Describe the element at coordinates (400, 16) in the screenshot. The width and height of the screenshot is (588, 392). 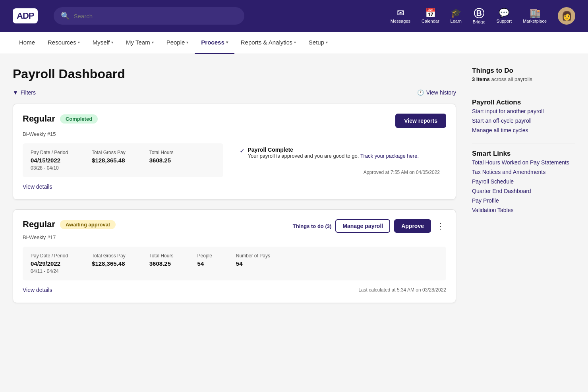
I see `messages-nav-item: ✉ Messages` at that location.